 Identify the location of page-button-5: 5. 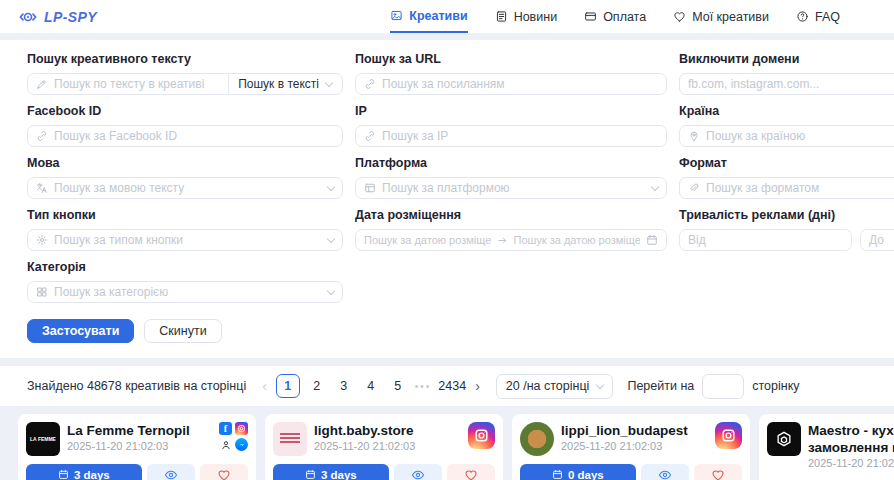
(398, 386).